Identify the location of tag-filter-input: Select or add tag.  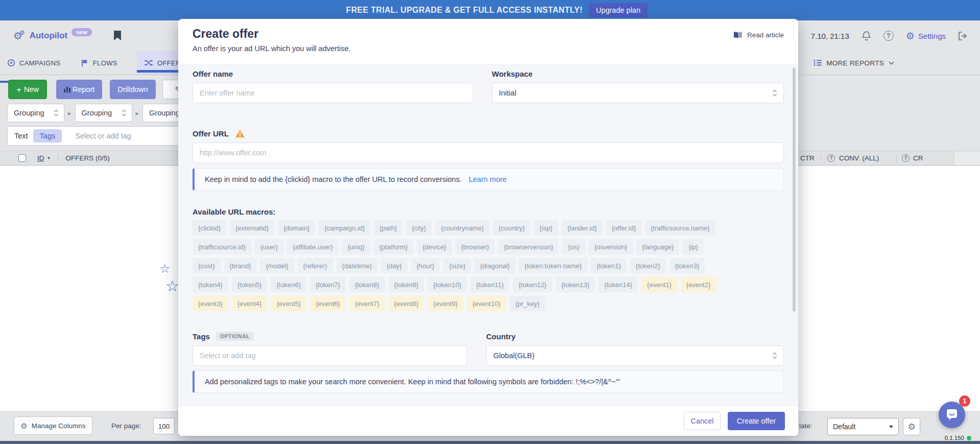
(103, 136).